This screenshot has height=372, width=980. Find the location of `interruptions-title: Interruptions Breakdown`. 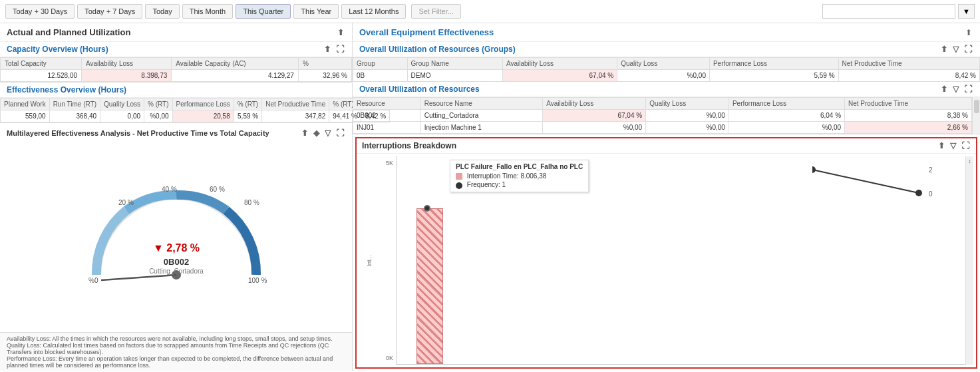

interruptions-title: Interruptions Breakdown is located at coordinates (409, 146).